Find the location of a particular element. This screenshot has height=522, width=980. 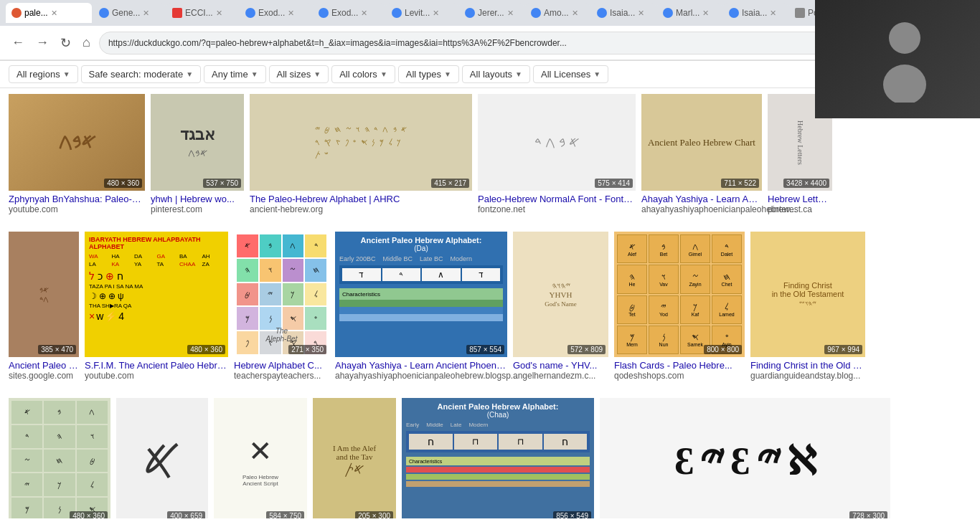

filter-all-layouts: All layouts ▼ is located at coordinates (496, 75).